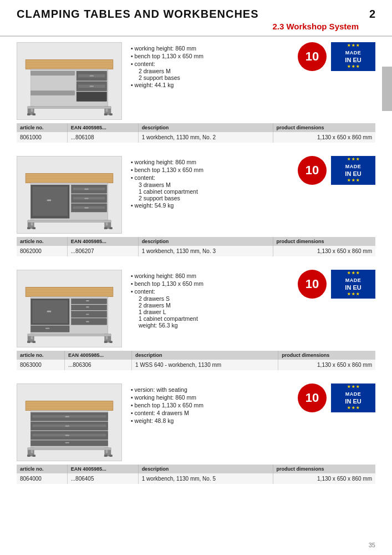  I want to click on table-row: 8061000...8061081 workbench, 1130 mm, No…, so click(196, 138).